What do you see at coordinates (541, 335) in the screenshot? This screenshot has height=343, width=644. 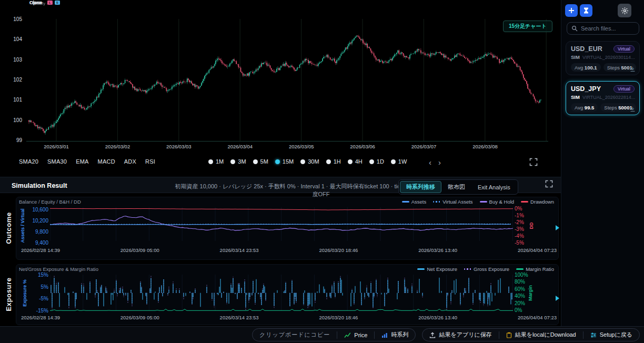 I see `download-local-button: 結果をlocalにDownload` at bounding box center [541, 335].